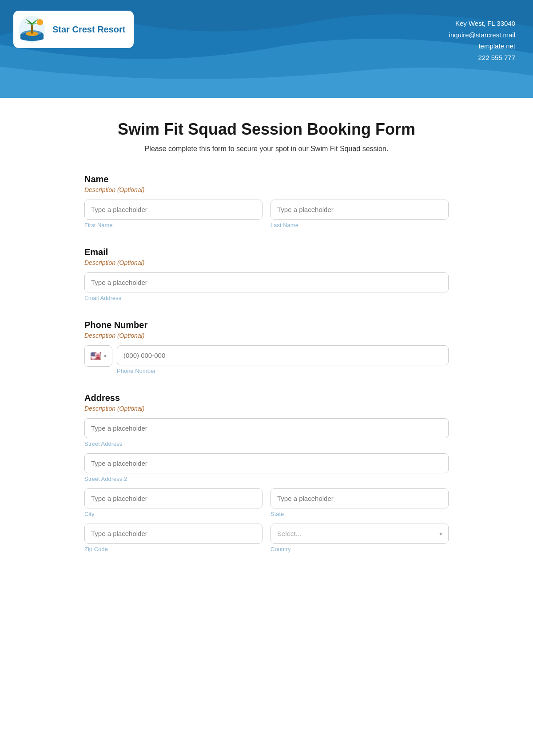  I want to click on contact-email: inquire@starcrest.mail, so click(482, 35).